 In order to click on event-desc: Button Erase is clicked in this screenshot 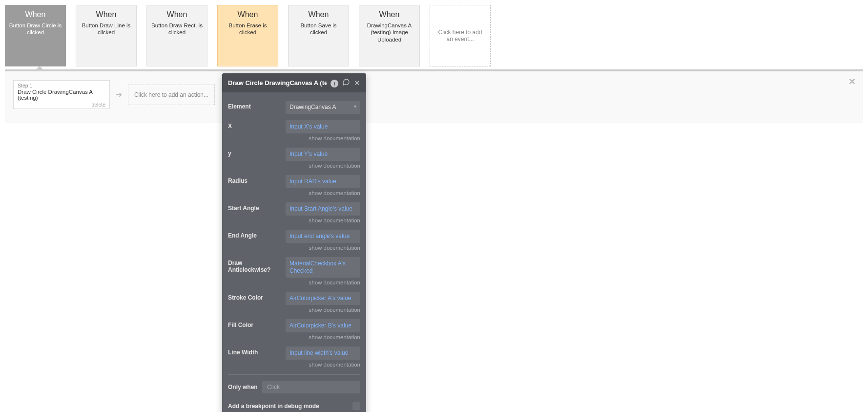, I will do `click(248, 29)`.